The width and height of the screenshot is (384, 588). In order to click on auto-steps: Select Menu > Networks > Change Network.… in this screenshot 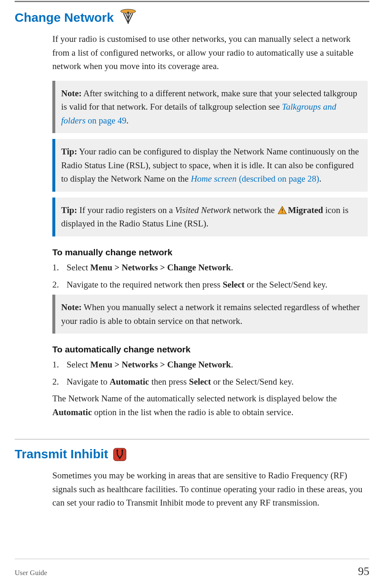, I will do `click(210, 373)`.